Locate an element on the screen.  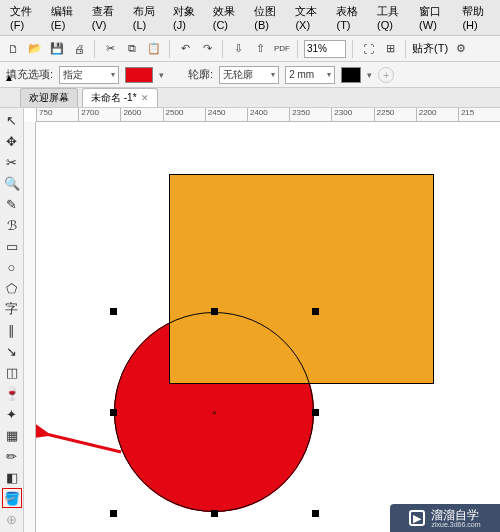
shape-tool: ✥ is located at coordinates (12, 141).